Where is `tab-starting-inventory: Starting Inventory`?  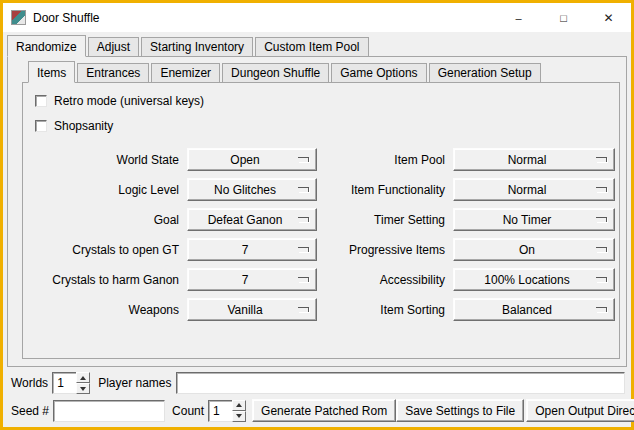
tab-starting-inventory: Starting Inventory is located at coordinates (197, 46).